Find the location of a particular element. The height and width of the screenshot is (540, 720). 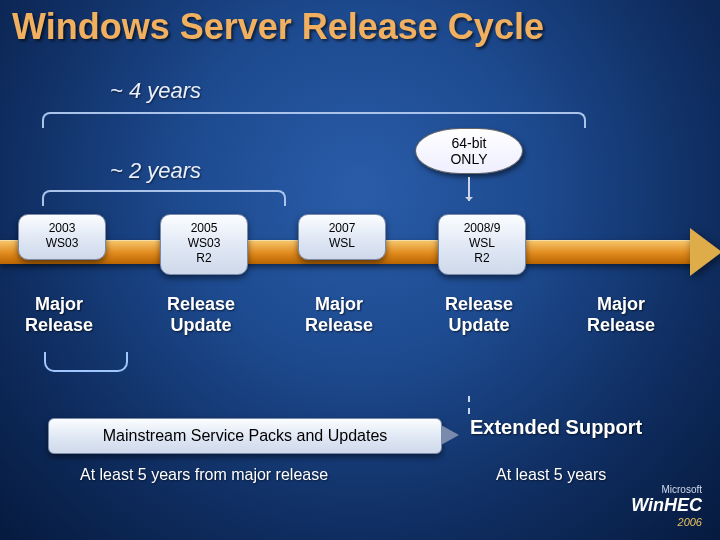

callout-line2: ONLY is located at coordinates (468, 159).